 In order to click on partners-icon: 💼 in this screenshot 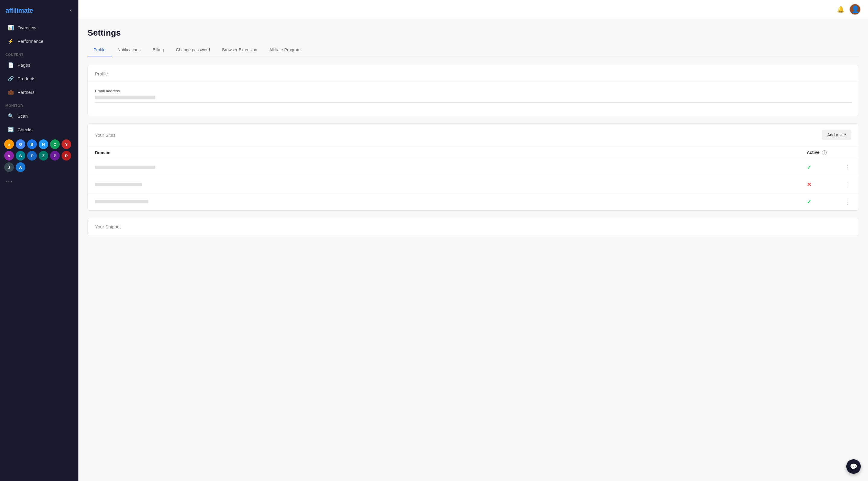, I will do `click(11, 92)`.